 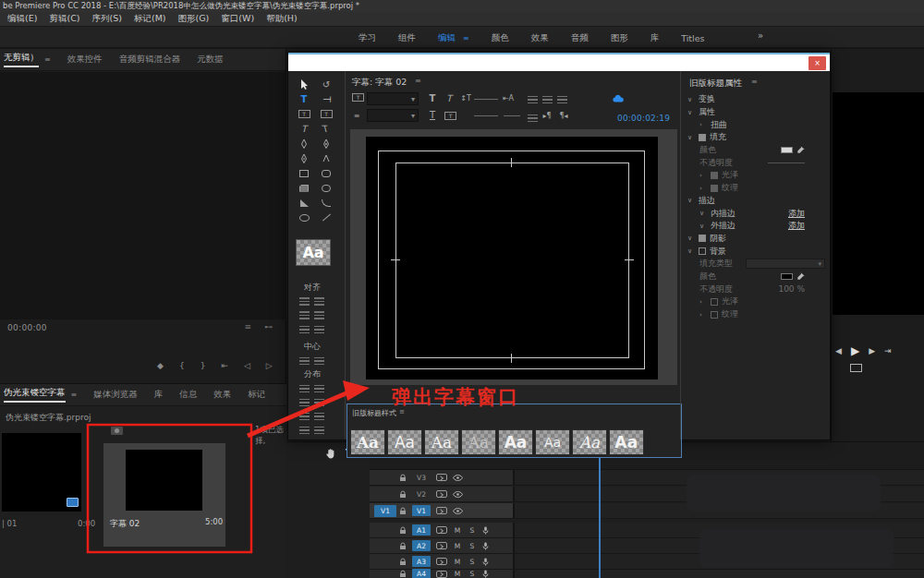 I want to click on menu-marker: 标记(M), so click(x=150, y=18).